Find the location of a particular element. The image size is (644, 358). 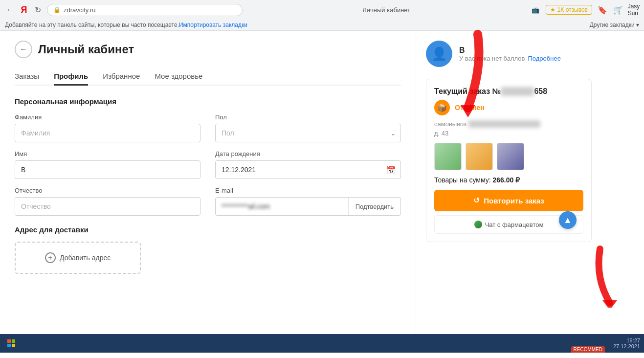

repeat-order-label: Повторить заказ is located at coordinates (514, 201).